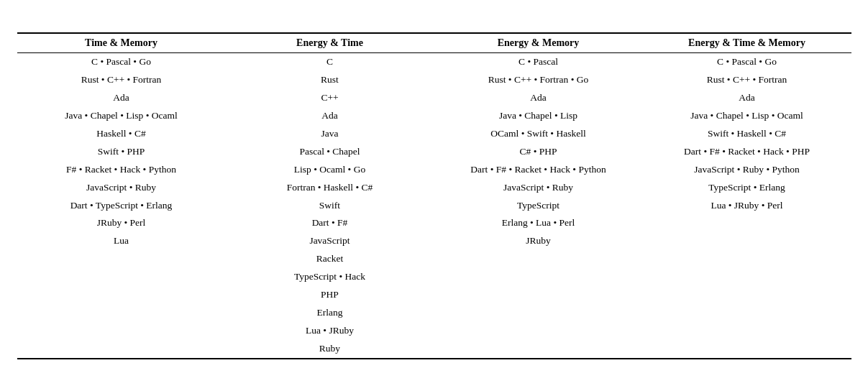 This screenshot has height=386, width=868. I want to click on cell-2-6: Dart • F# • Racket • Hack • Python, so click(539, 170).